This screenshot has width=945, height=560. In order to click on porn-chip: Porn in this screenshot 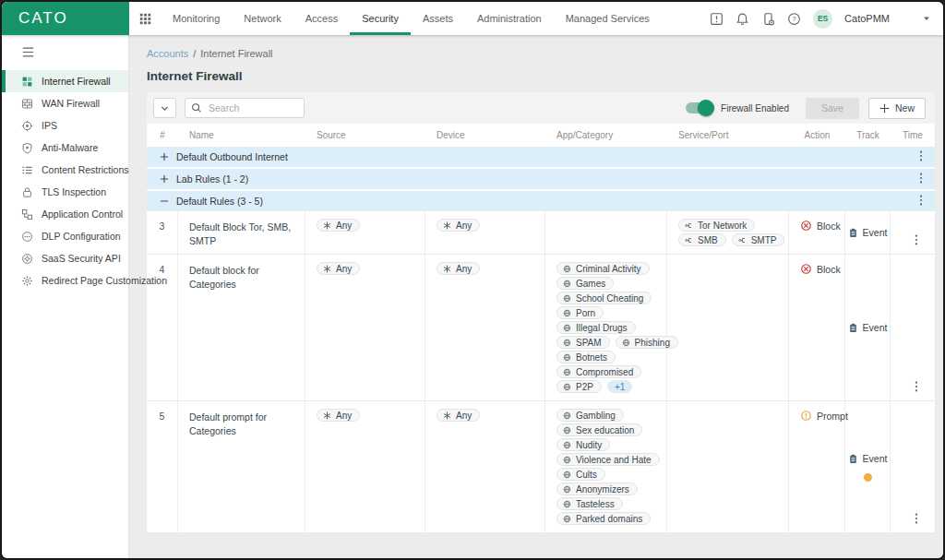, I will do `click(580, 313)`.